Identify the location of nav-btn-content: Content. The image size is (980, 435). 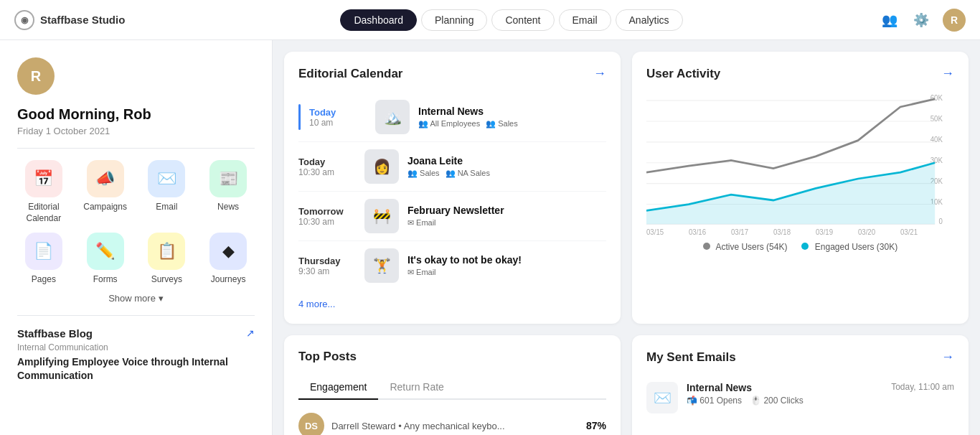
(522, 20).